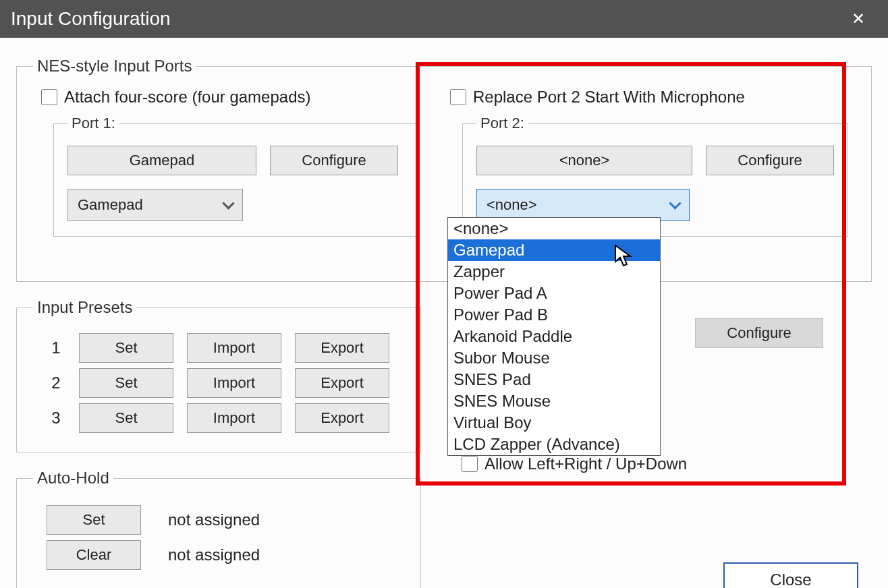 This screenshot has width=888, height=588. I want to click on allow-lr-label: Allow Left+Right / Up+Down, so click(586, 464).